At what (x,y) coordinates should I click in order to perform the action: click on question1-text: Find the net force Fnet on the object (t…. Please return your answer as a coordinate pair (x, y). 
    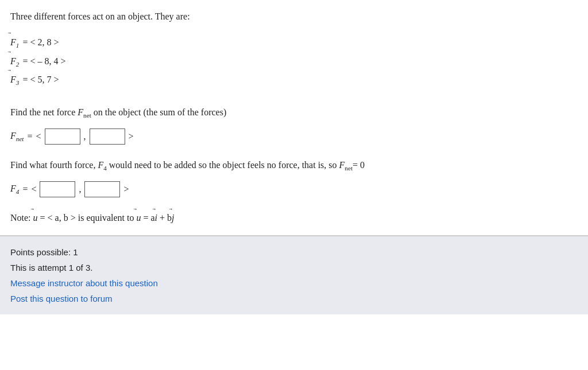
    Looking at the image, I should click on (294, 113).